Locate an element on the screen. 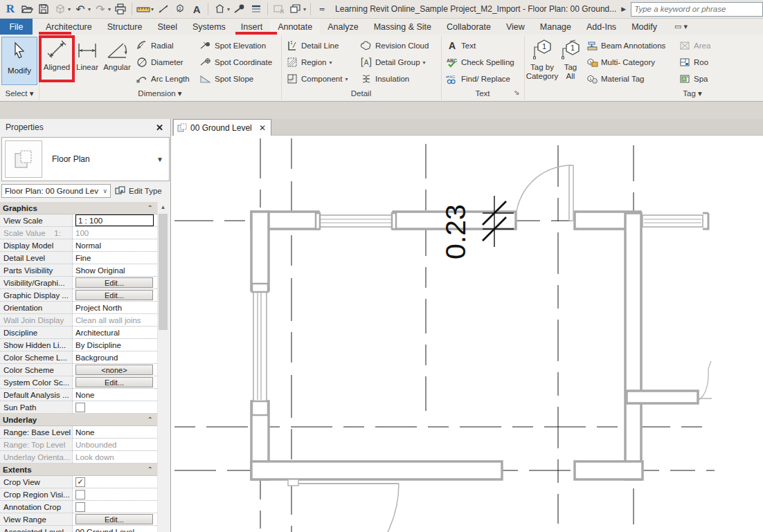 The height and width of the screenshot is (532, 763). measure-dropdown: ▾ is located at coordinates (152, 10).